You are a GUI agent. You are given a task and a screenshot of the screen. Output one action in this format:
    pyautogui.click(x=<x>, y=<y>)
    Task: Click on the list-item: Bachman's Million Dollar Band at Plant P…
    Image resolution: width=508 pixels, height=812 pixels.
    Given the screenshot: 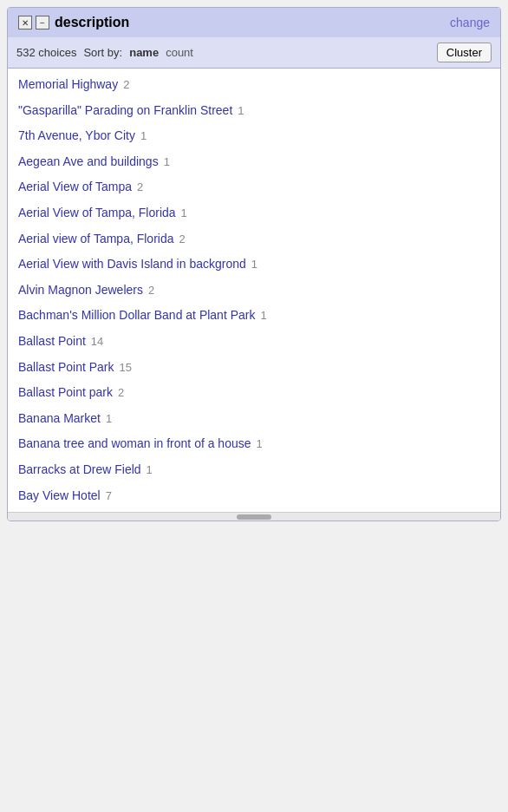 What is the action you would take?
    pyautogui.click(x=254, y=316)
    